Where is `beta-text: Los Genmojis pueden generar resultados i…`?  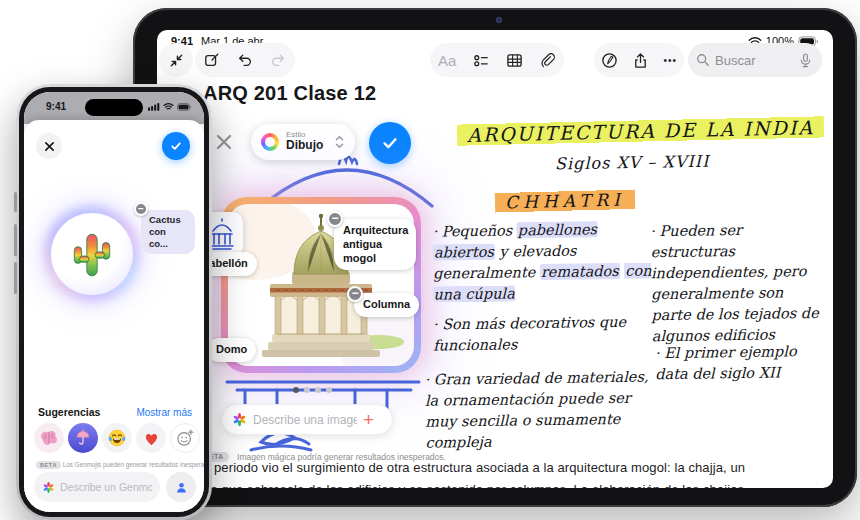
beta-text: Los Genmojis pueden generar resultados i… is located at coordinates (134, 464).